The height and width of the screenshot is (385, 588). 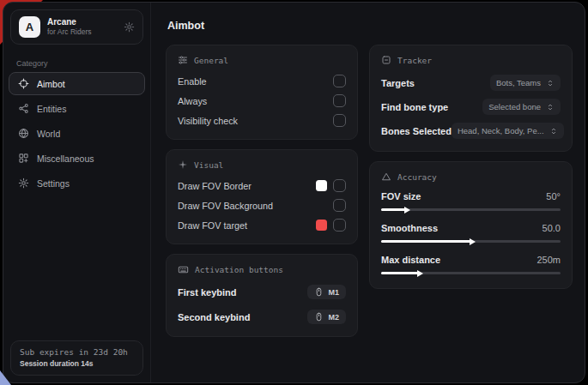 I want to click on draw-fov-border-checkbox, so click(x=340, y=185).